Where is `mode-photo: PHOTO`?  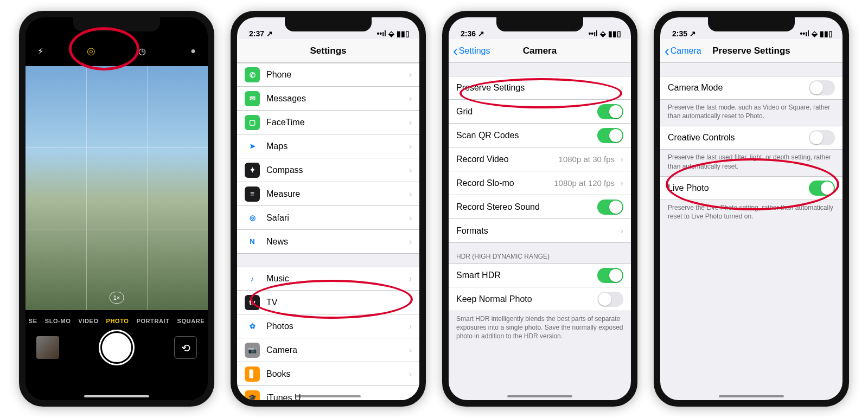 mode-photo: PHOTO is located at coordinates (118, 321).